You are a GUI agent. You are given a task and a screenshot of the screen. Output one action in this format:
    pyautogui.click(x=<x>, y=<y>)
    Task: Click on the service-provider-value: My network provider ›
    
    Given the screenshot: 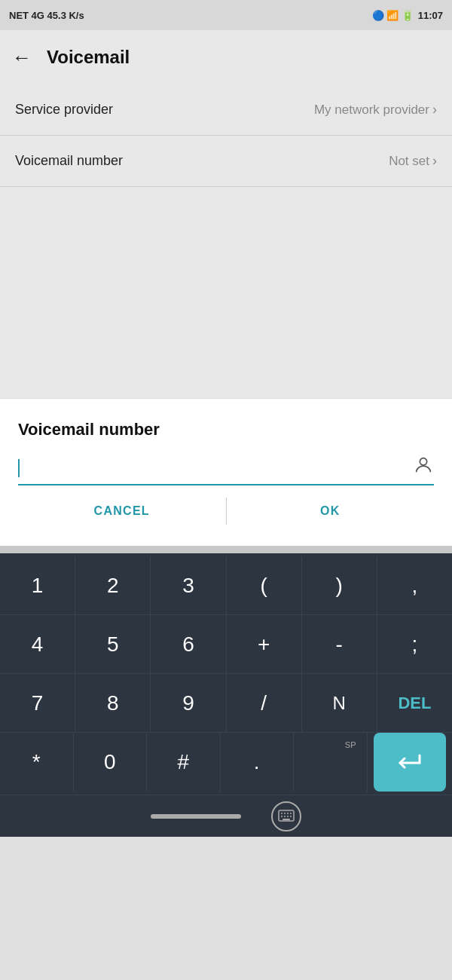 What is the action you would take?
    pyautogui.click(x=375, y=110)
    